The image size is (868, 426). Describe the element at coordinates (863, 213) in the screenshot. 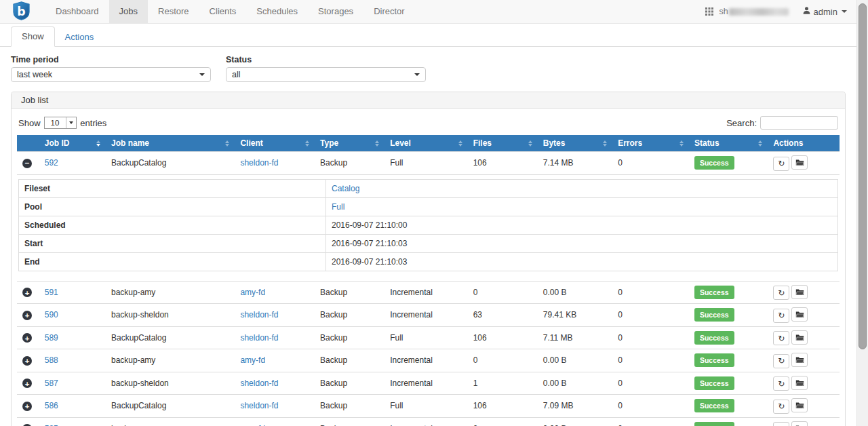

I see `vertical-scrollbar` at that location.